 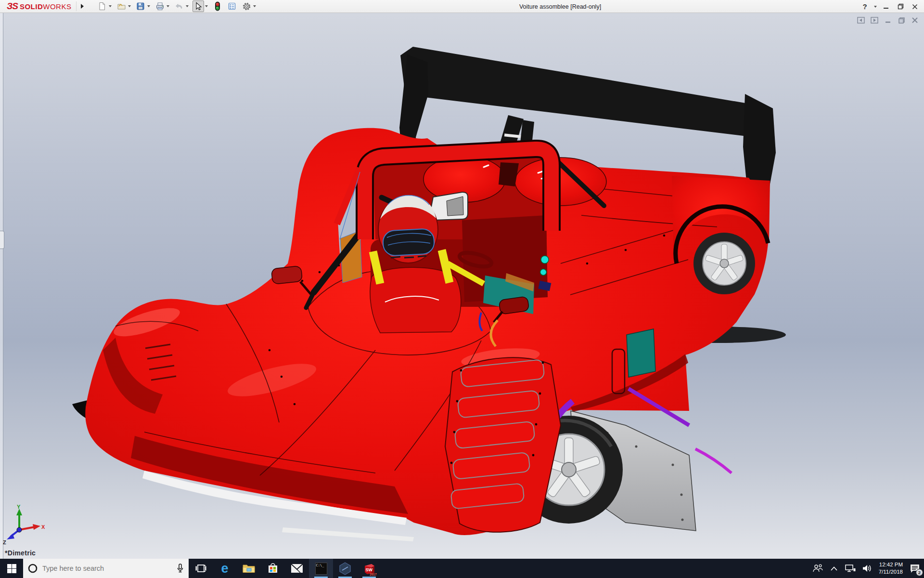 I want to click on toolbar-new-group, so click(x=104, y=6).